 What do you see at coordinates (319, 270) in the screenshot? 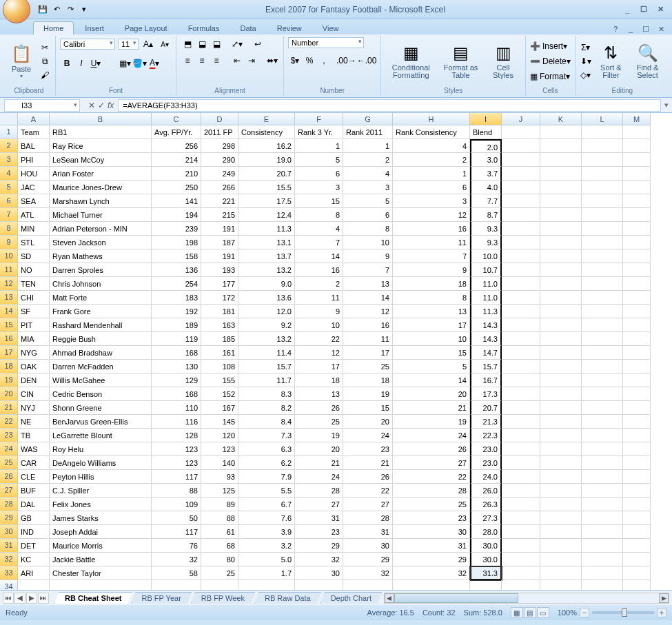
I see `cell: 16` at bounding box center [319, 270].